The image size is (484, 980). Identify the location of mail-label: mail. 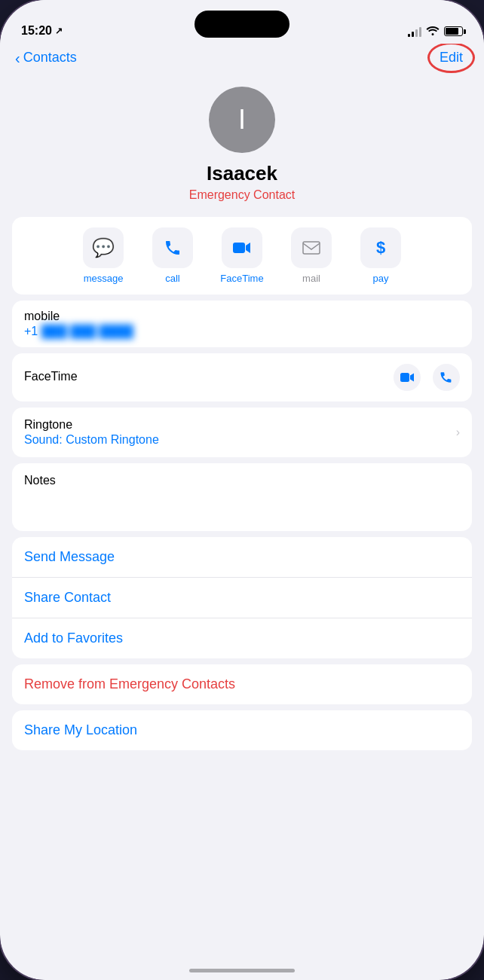
(311, 279).